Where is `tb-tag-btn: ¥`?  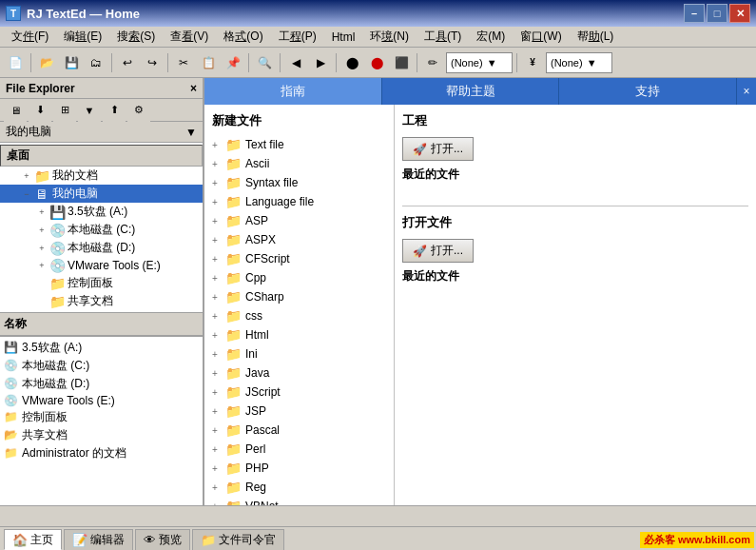
tb-tag-btn: ¥ is located at coordinates (533, 63).